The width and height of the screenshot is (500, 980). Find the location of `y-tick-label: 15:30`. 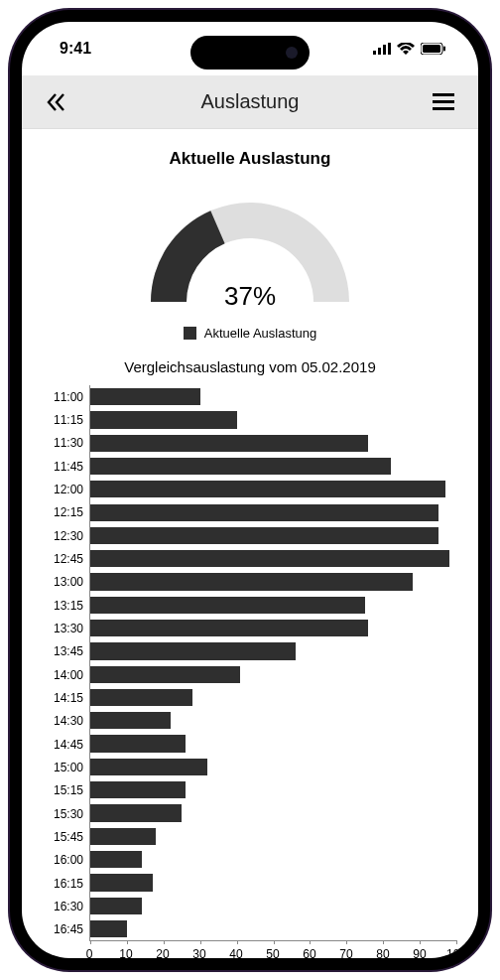

y-tick-label: 15:30 is located at coordinates (63, 814).